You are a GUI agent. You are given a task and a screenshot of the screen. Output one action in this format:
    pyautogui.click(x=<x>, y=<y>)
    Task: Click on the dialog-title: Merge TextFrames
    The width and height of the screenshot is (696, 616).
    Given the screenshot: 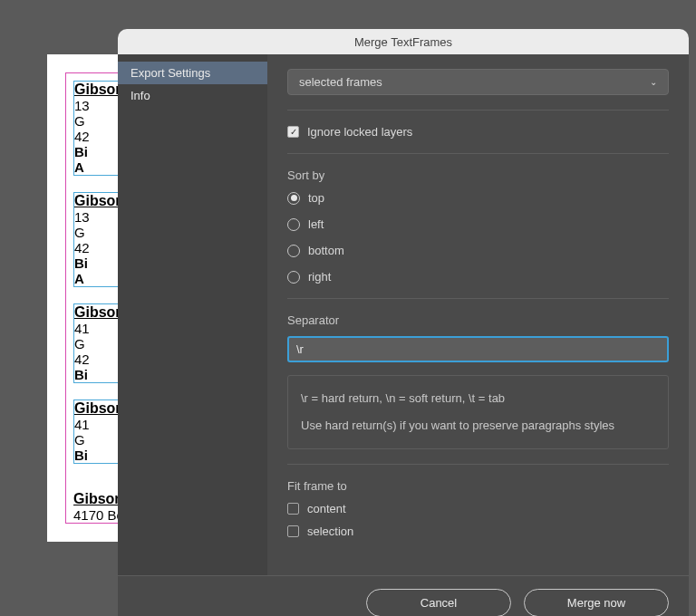 What is the action you would take?
    pyautogui.click(x=403, y=42)
    